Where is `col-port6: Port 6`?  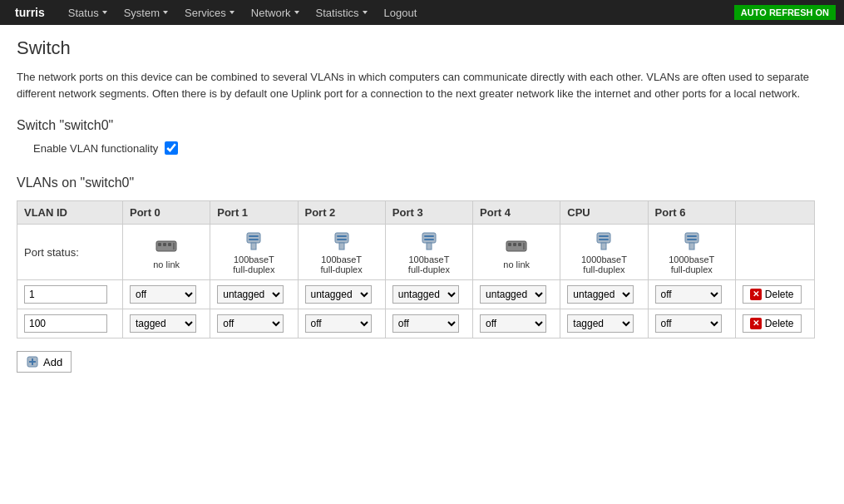
col-port6: Port 6 is located at coordinates (692, 213).